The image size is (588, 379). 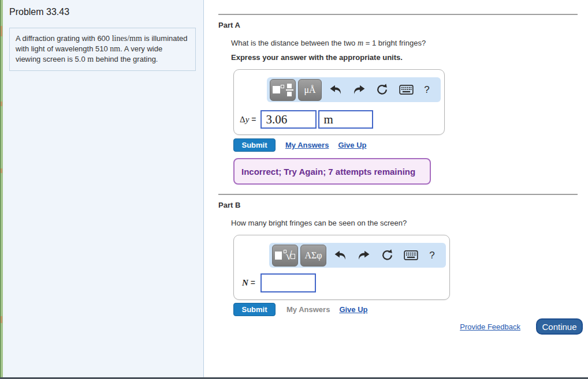 I want to click on problem-text-seg: A diffraction grating with 600, so click(x=64, y=38).